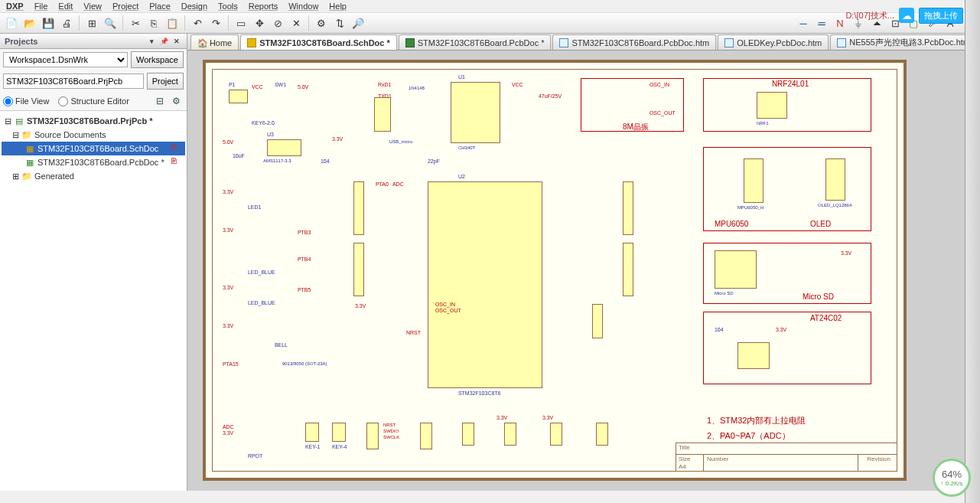 This screenshot has width=980, height=503. I want to click on upload-button: 拖拽上传, so click(941, 15).